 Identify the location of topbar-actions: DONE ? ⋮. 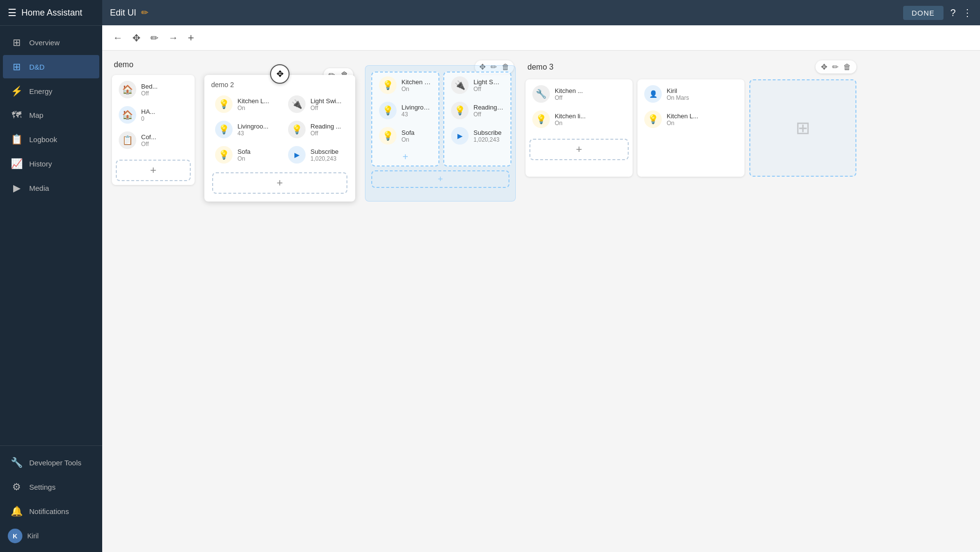
(938, 13).